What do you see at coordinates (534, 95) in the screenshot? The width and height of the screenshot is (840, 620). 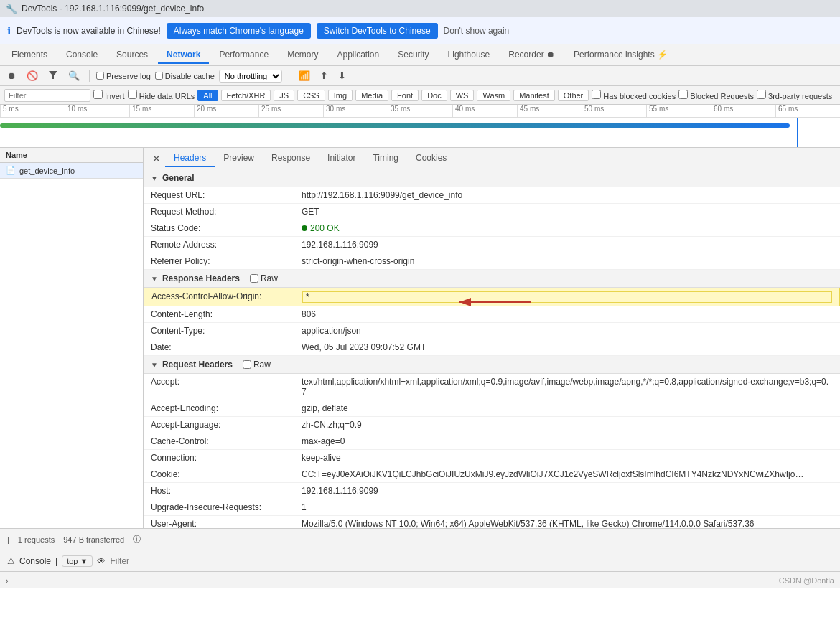 I see `filter-manifest-button: Manifest` at bounding box center [534, 95].